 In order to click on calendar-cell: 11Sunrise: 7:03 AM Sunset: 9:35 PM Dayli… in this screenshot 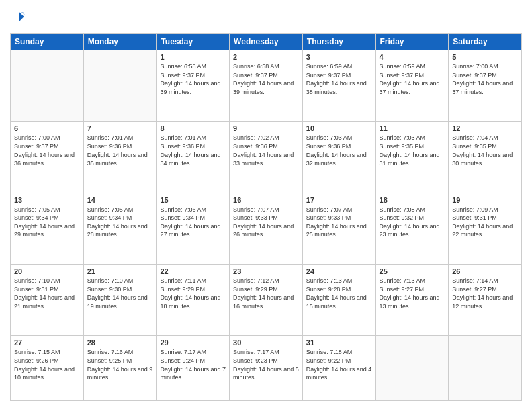, I will do `click(412, 157)`.